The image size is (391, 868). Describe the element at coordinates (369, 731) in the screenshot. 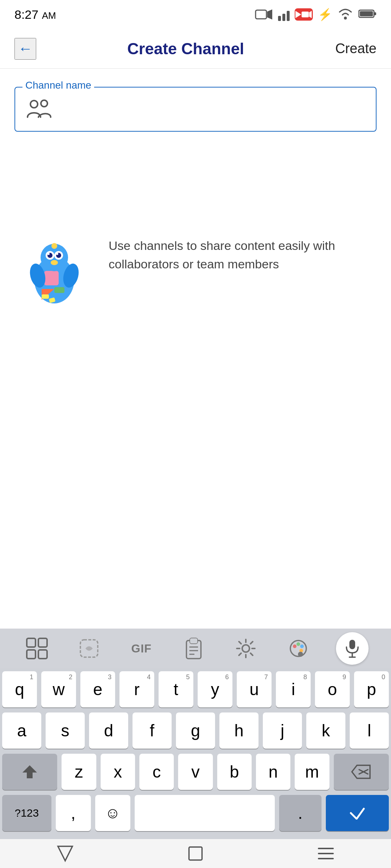

I see `key-l: l` at that location.